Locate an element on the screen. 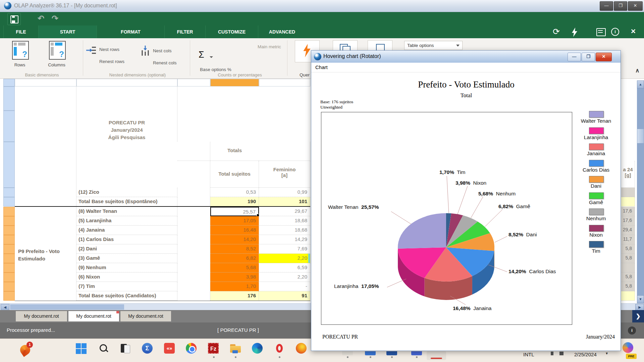  vscroll-thumb is located at coordinates (641, 136).